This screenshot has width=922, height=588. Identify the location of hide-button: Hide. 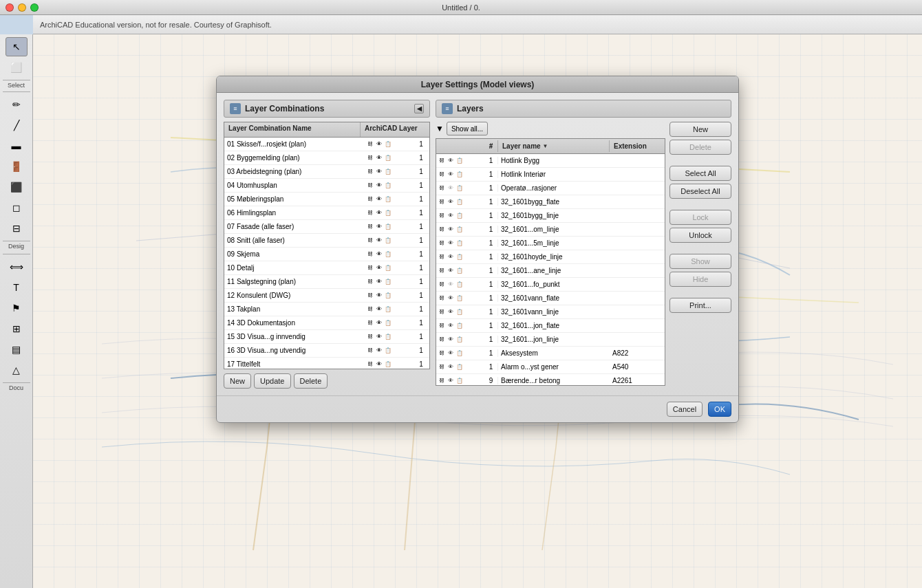
(700, 279).